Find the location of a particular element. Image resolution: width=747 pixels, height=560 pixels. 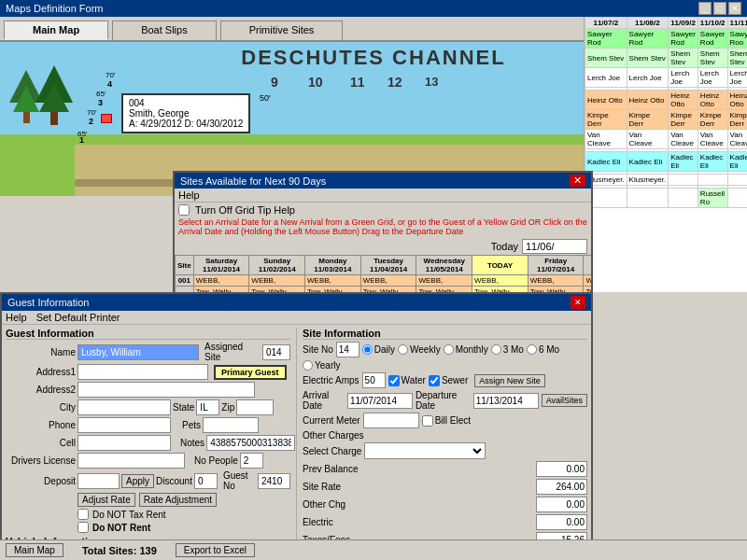

cell-field is located at coordinates (124, 442).